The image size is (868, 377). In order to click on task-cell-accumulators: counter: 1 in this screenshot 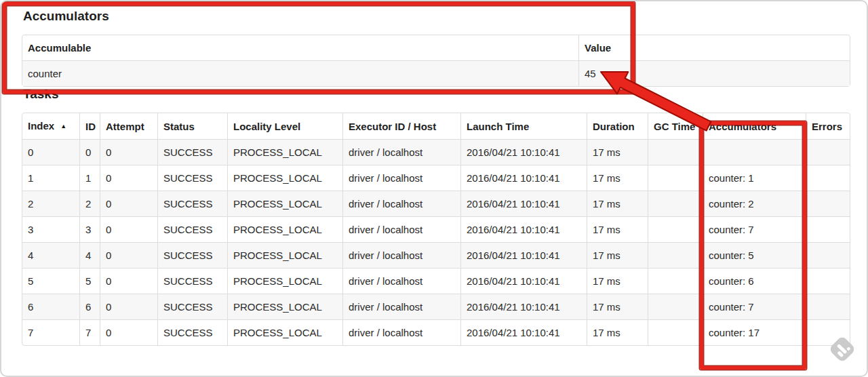, I will do `click(754, 178)`.